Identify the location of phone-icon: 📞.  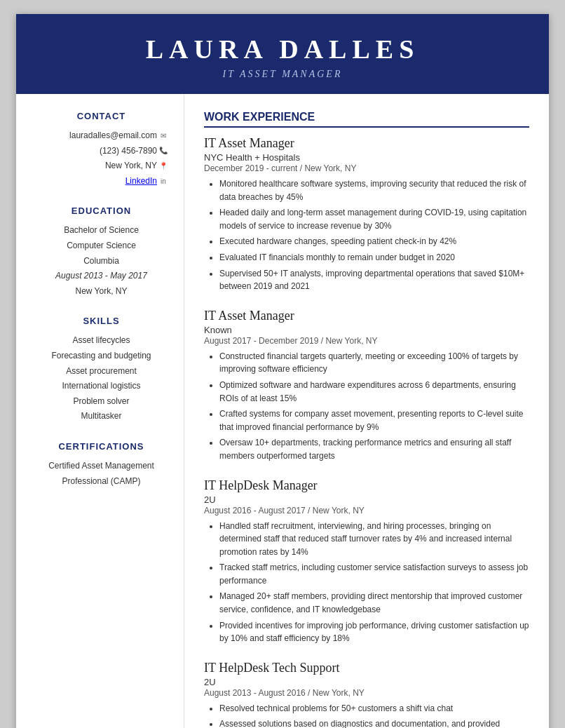
(163, 151).